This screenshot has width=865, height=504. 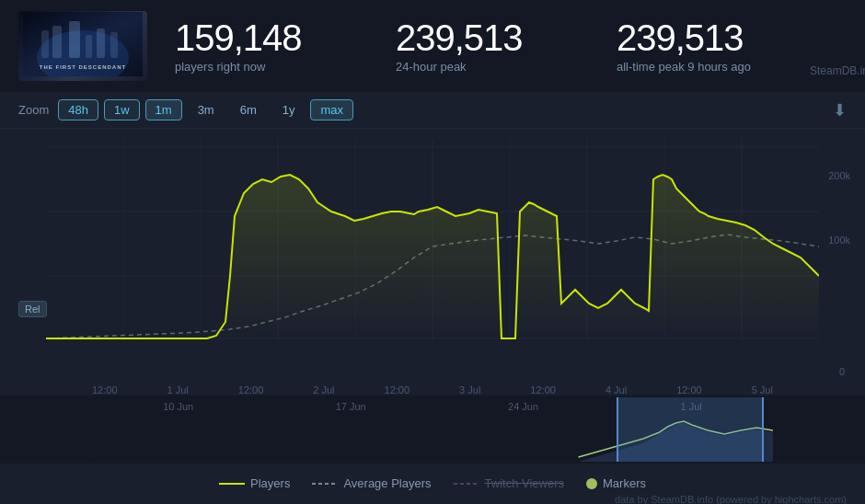 I want to click on x-label-6: 12:00, so click(x=543, y=390).